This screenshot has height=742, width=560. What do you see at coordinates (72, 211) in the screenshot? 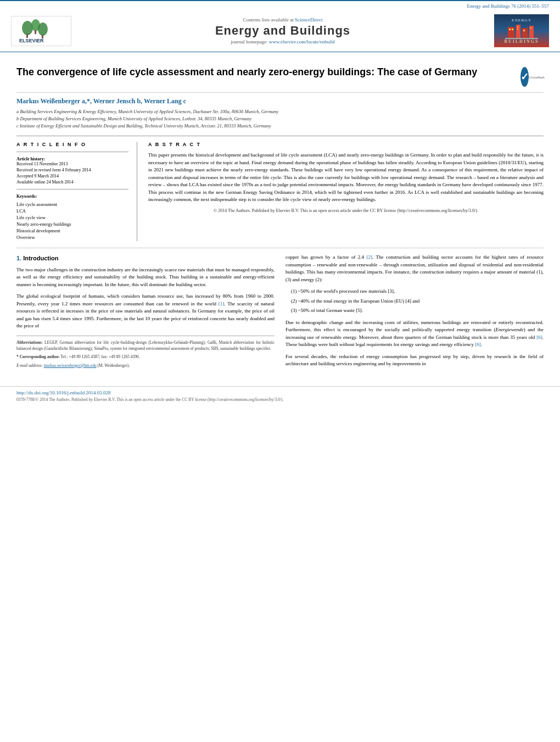
I see `keyword-2: LCA` at bounding box center [72, 211].